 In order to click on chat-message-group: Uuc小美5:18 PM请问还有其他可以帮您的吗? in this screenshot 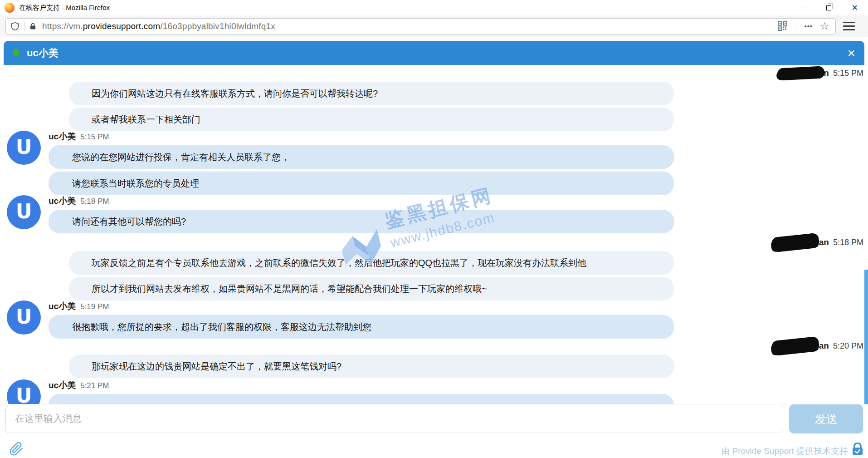, I will do `click(434, 214)`.